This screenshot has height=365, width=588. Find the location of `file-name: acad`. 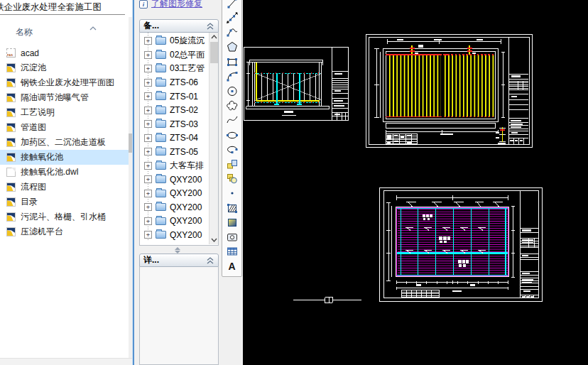

file-name: acad is located at coordinates (30, 53).